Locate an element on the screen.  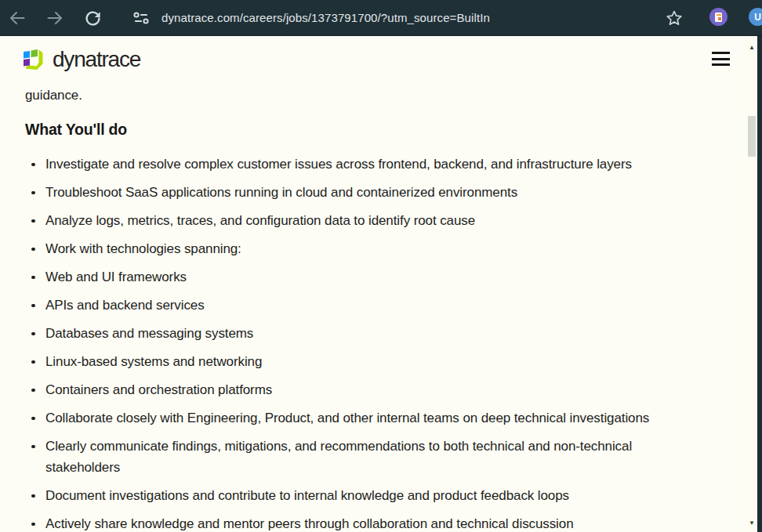
list-item: Troubleshoot SaaS applications running i… is located at coordinates (359, 193).